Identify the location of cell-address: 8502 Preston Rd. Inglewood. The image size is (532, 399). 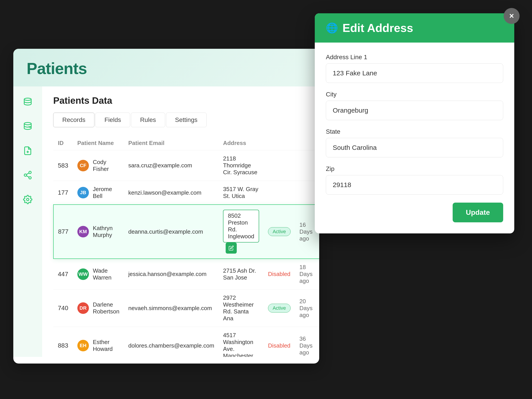
(241, 232).